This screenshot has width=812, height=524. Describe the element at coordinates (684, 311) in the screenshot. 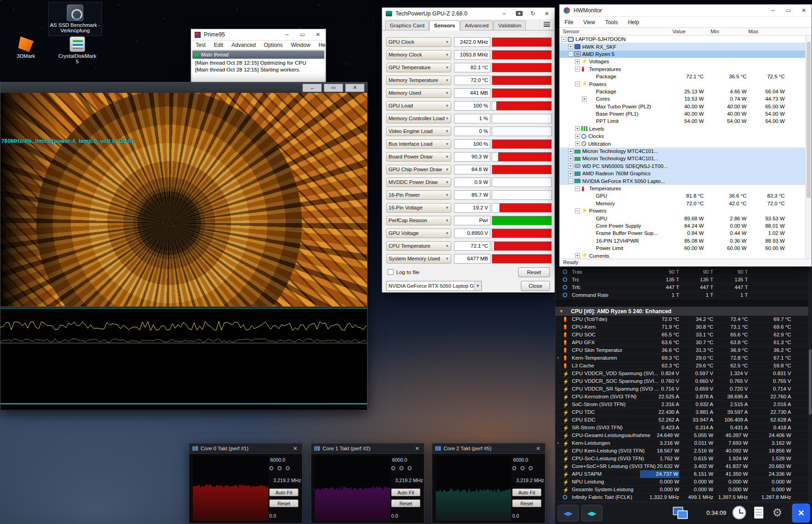

I see `cpu-section-header: ▼ CPU [#0]: AMD Ryzen 5 240: Enhanced` at that location.